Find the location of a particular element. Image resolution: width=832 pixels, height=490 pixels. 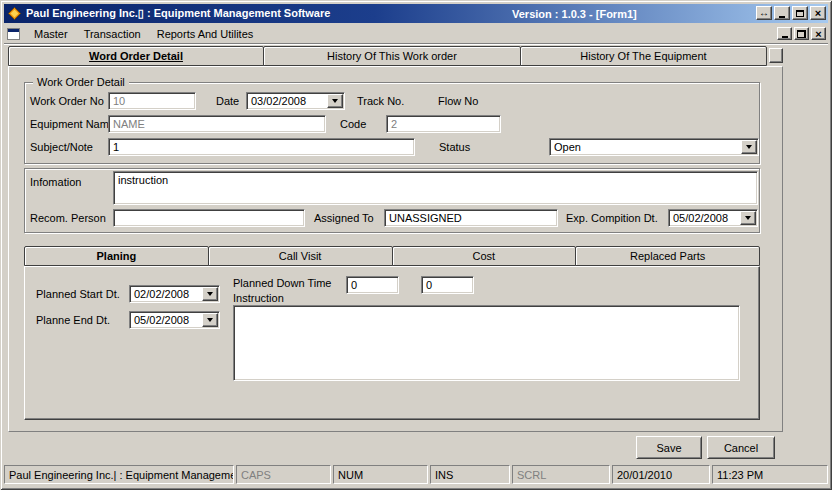

mdi-restore-button is located at coordinates (802, 34).